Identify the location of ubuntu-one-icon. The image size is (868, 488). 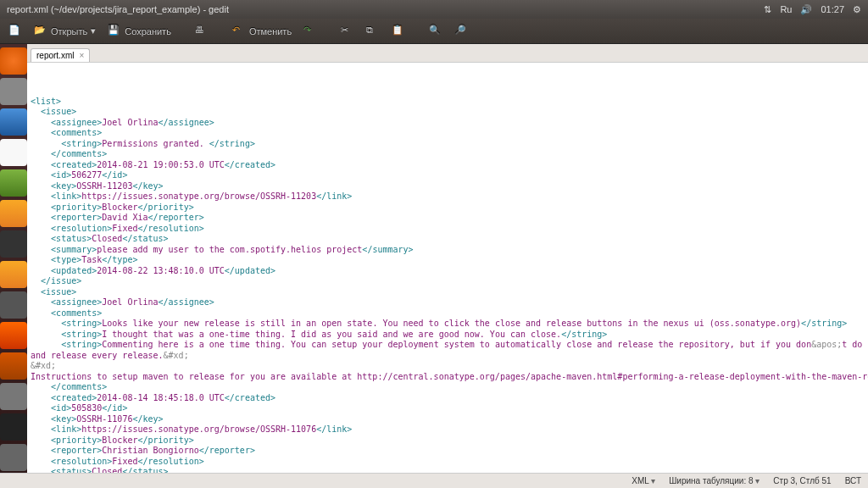
(14, 366).